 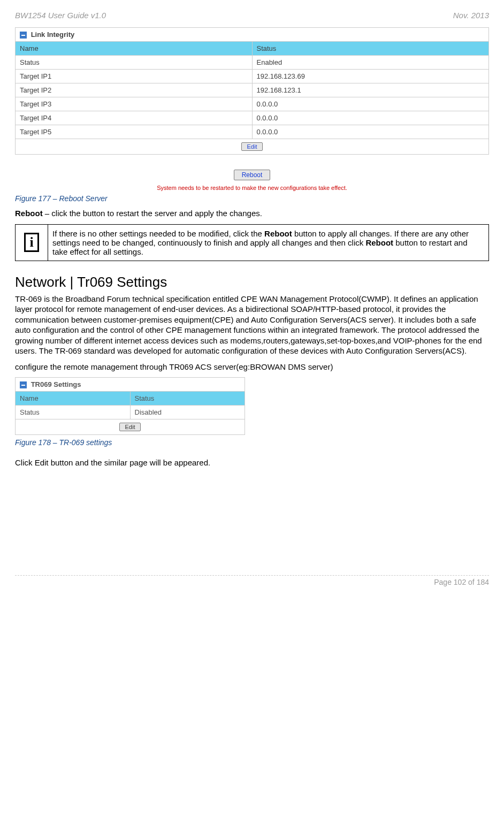 I want to click on table-row: Target IP50.0.0.0, so click(x=253, y=132).